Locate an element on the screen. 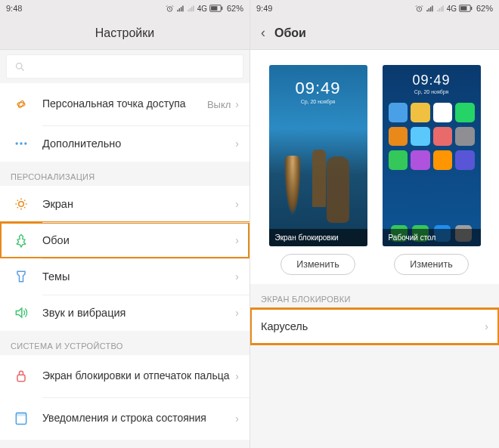 This screenshot has height=448, width=499. app-grid: ▶ is located at coordinates (432, 136).